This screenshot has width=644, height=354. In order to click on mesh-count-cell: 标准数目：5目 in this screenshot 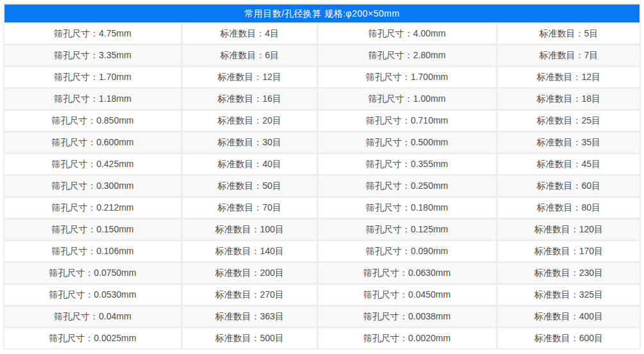, I will do `click(569, 33)`.